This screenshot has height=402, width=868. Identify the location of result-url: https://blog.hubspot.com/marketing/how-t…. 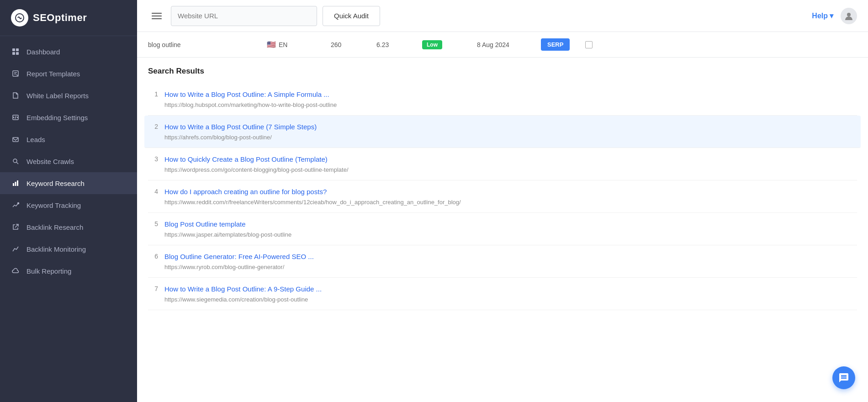
(250, 105).